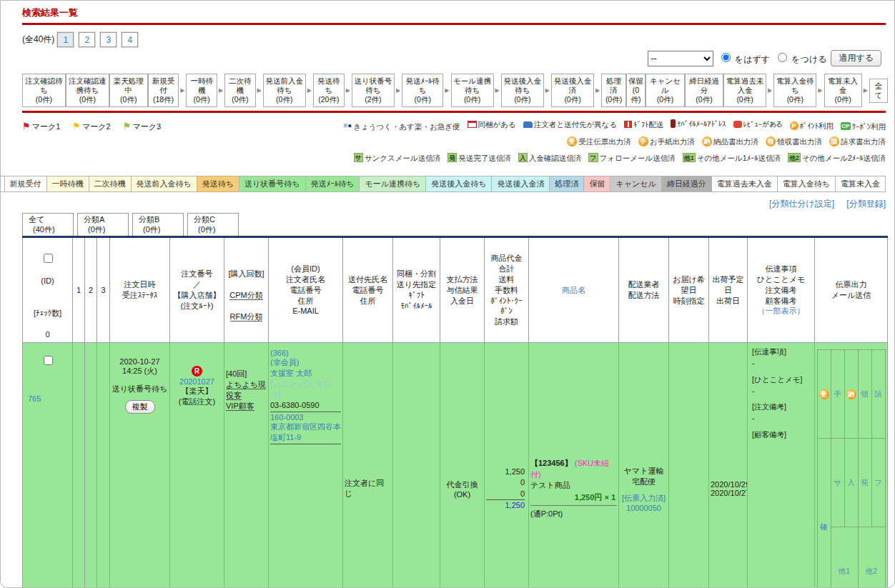  Describe the element at coordinates (851, 394) in the screenshot. I see `stamp-delivery-icon: 納` at that location.